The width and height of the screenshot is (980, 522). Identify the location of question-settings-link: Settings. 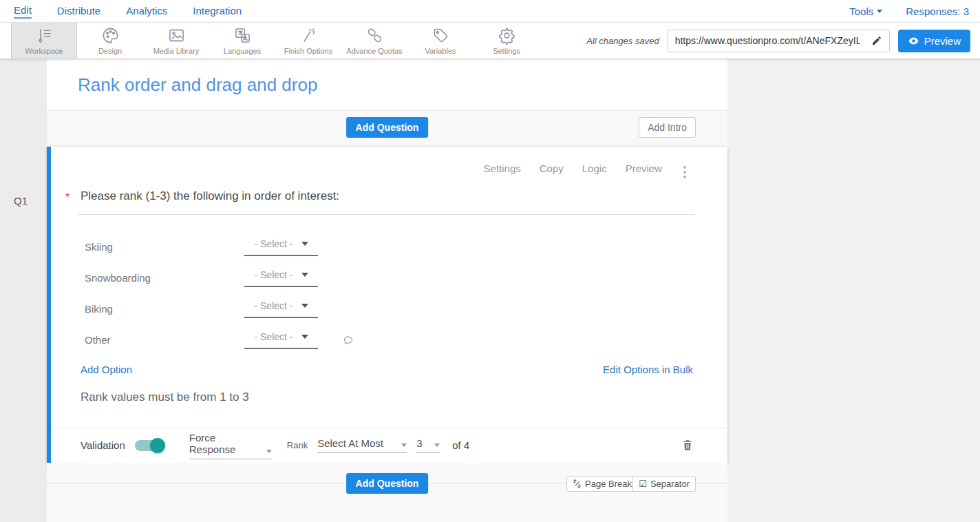
(502, 168).